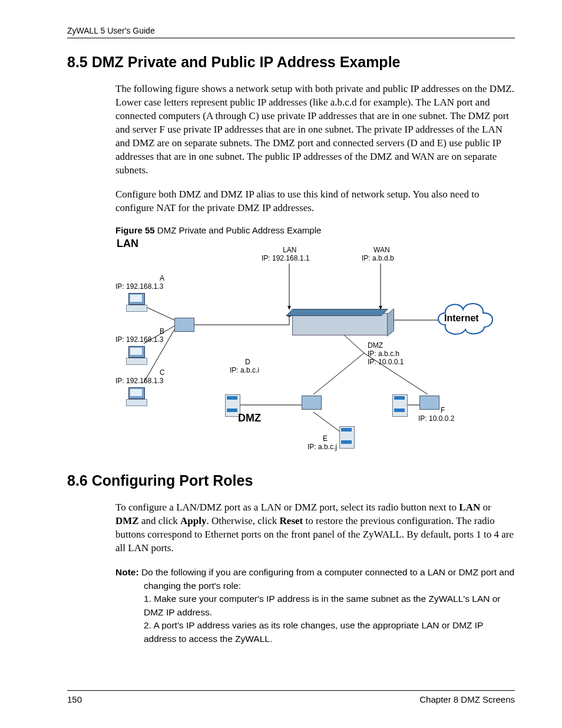 The height and width of the screenshot is (728, 562). I want to click on port-wan-name: WAN, so click(382, 250).